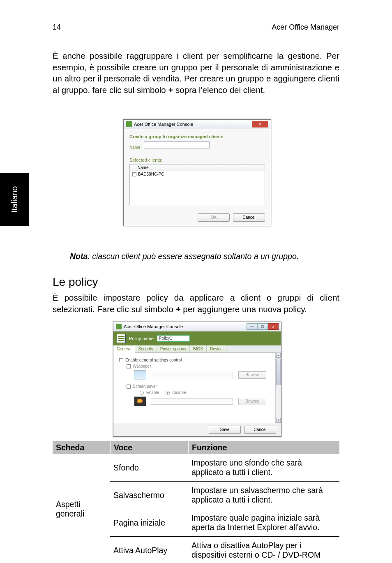  I want to click on policy-name-label: Policy name, so click(141, 338).